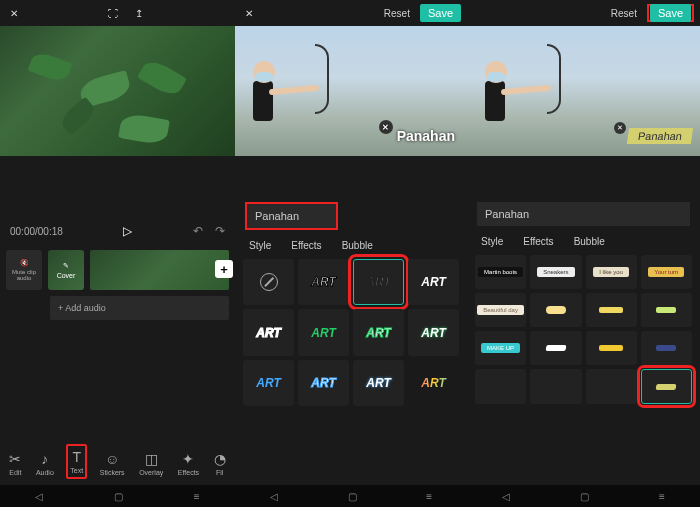 The image size is (700, 507). What do you see at coordinates (24, 270) in the screenshot?
I see `mute-clip-button: 🔇 Mute clip audio` at bounding box center [24, 270].